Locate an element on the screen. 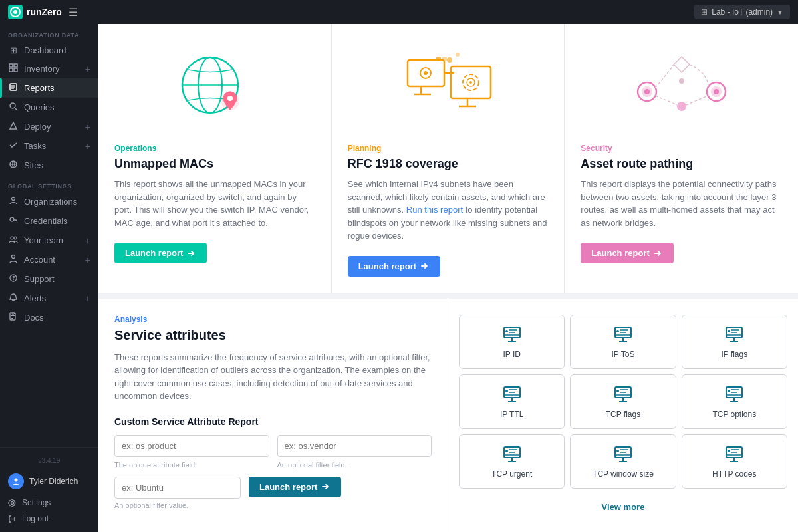  sidebar-label: Credentials is located at coordinates (57, 221).